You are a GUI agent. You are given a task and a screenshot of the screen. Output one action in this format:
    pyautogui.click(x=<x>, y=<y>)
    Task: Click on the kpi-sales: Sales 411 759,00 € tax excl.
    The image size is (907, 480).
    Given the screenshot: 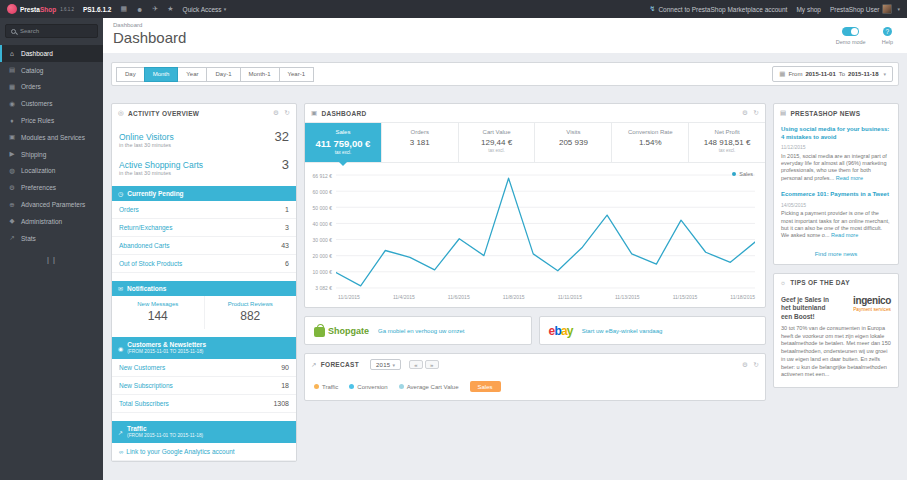 What is the action you would take?
    pyautogui.click(x=344, y=142)
    